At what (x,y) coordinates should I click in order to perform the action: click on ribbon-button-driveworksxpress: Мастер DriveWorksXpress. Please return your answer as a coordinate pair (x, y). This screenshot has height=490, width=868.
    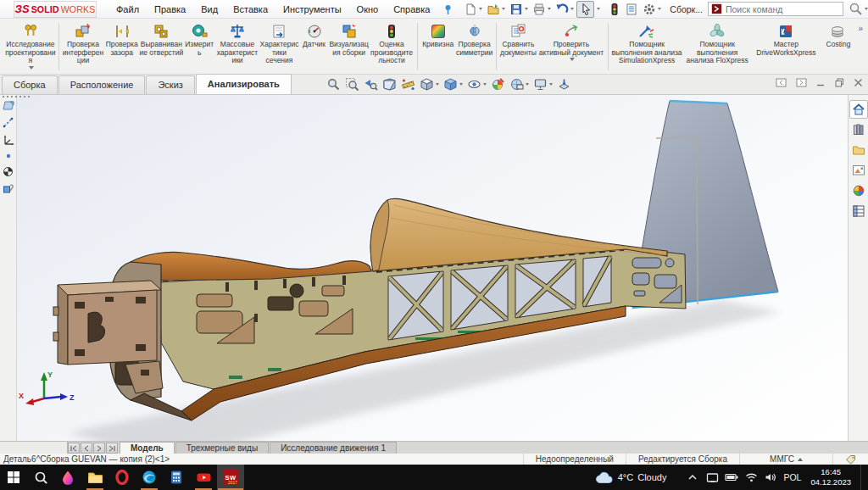
    Looking at the image, I should click on (786, 47).